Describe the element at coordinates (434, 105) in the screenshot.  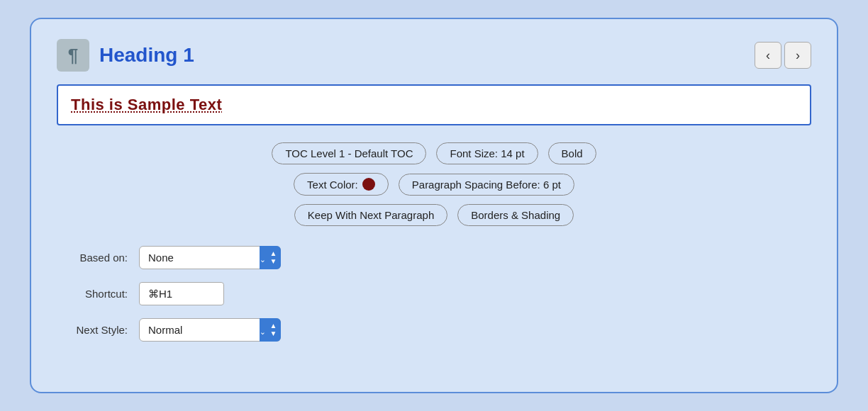
I see `sample-text-box: This is Sample Text` at that location.